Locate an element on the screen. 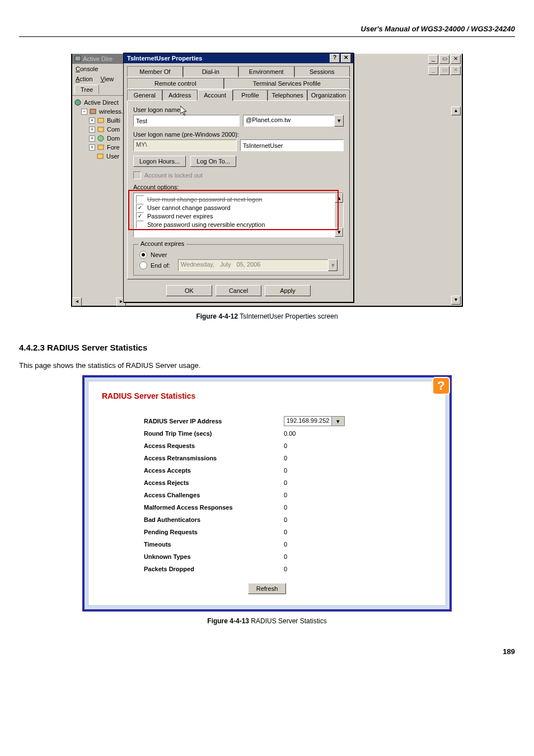 The image size is (534, 756). opt-must-change-label: User must change password at next logon is located at coordinates (205, 199).